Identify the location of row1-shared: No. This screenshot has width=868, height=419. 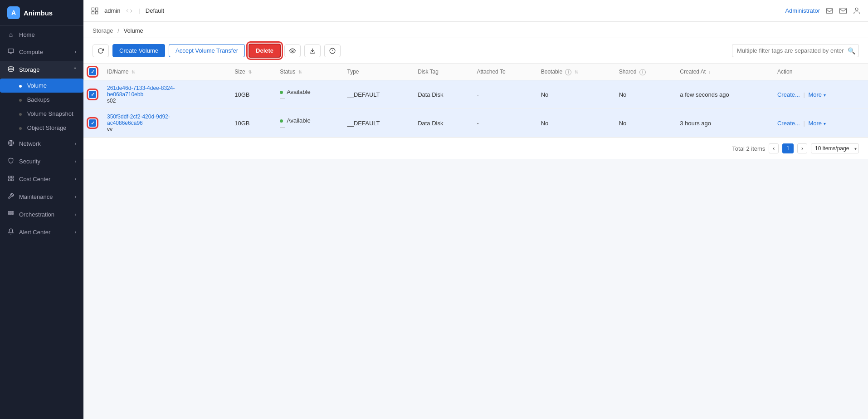
(644, 94).